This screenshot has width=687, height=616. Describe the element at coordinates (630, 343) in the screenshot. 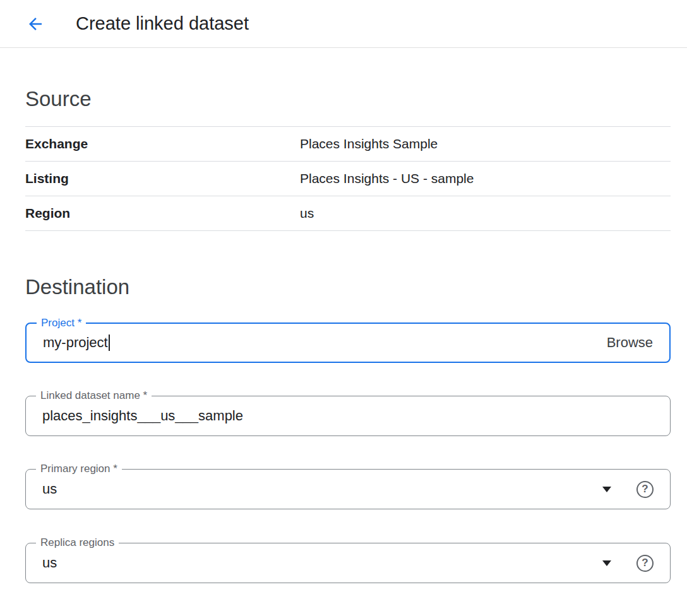

I see `browse-button: Browse` at that location.